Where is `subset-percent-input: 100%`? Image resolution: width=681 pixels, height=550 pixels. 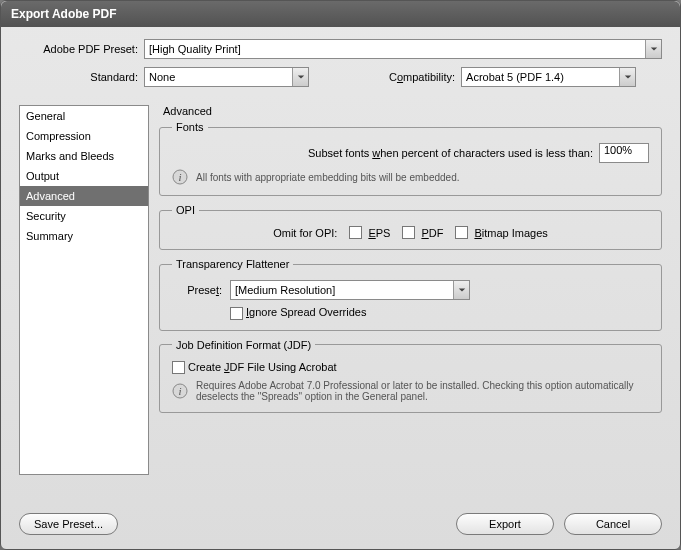 subset-percent-input: 100% is located at coordinates (624, 153).